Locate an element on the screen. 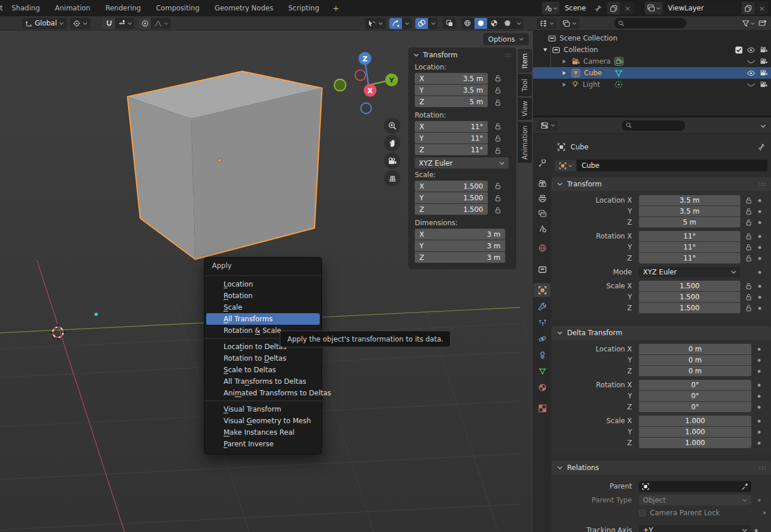 The width and height of the screenshot is (771, 532). scene-new-button is located at coordinates (613, 8).